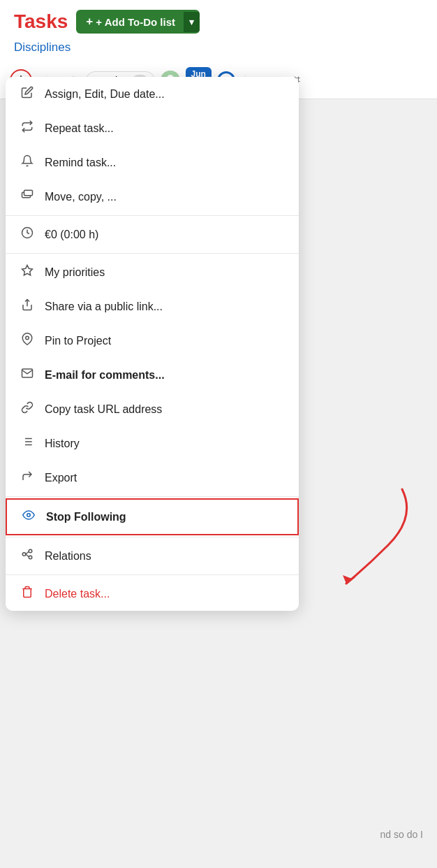  Describe the element at coordinates (152, 443) in the screenshot. I see `menu-item-history: History` at that location.